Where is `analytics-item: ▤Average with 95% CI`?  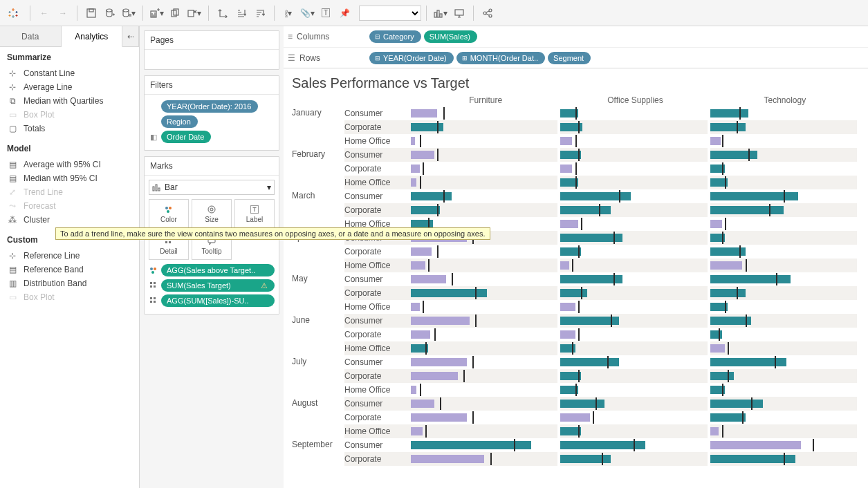 analytics-item: ▤Average with 95% CI is located at coordinates (69, 165).